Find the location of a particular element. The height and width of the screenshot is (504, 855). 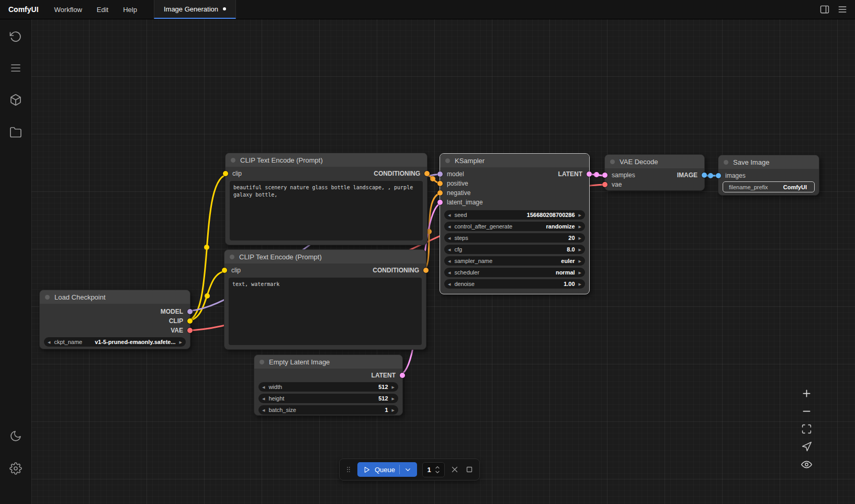

seed-widget: ◀ seed 156680208700286 ▶ is located at coordinates (515, 215).